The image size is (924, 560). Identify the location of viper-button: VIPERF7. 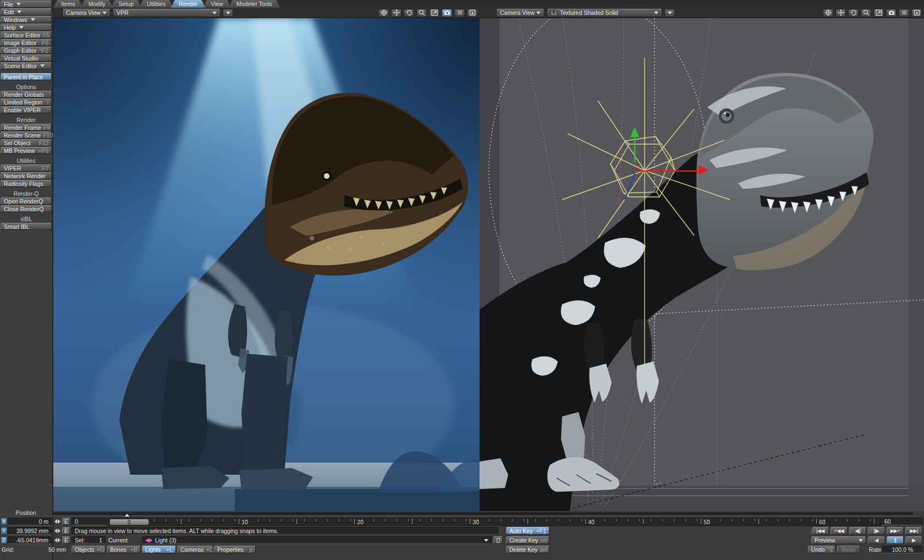
(26, 168).